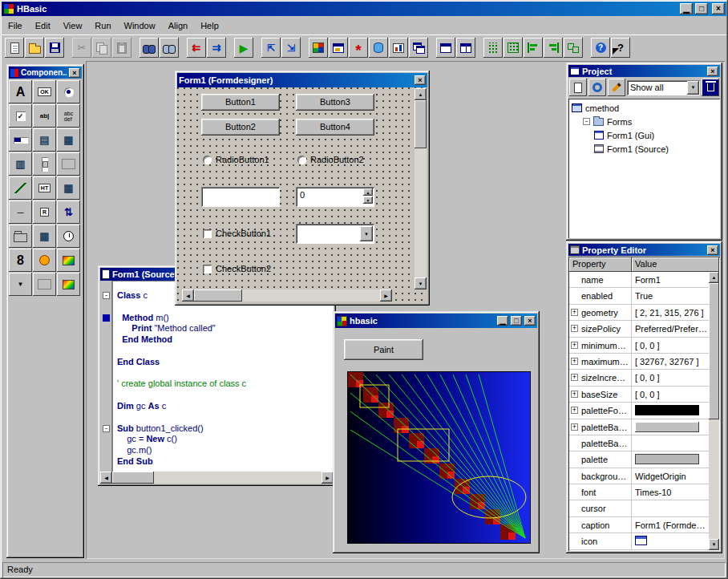 This screenshot has height=579, width=728. What do you see at coordinates (291, 48) in the screenshot?
I see `paste-below-button: ⇲` at bounding box center [291, 48].